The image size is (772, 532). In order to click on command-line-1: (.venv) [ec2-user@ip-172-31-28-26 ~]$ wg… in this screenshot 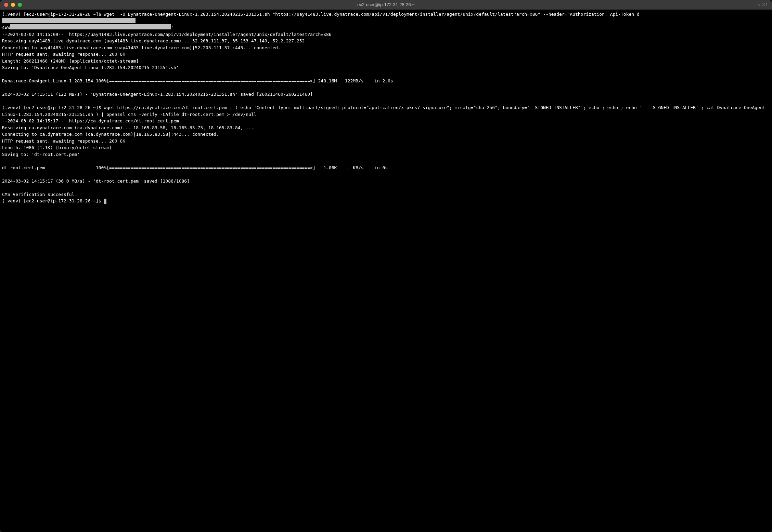, I will do `click(386, 18)`.